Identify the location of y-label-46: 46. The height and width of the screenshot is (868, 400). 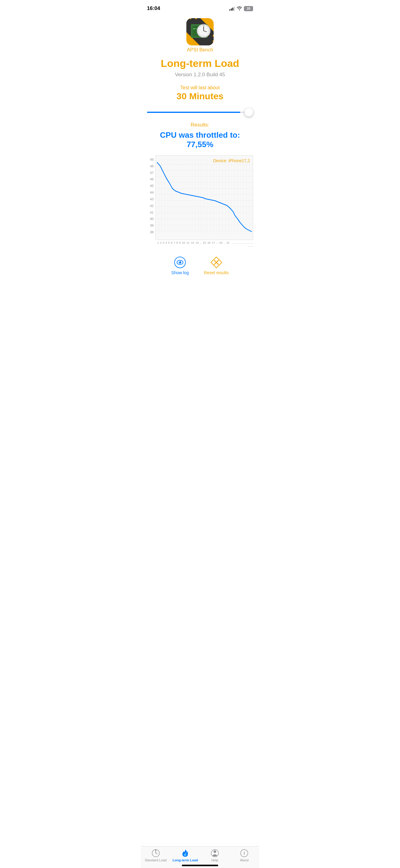
(150, 179).